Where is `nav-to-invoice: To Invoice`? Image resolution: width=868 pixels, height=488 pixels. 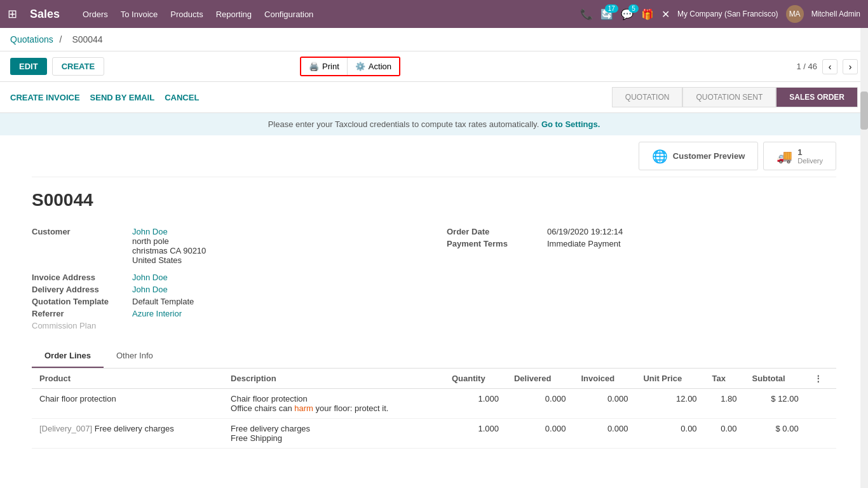
nav-to-invoice: To Invoice is located at coordinates (140, 14).